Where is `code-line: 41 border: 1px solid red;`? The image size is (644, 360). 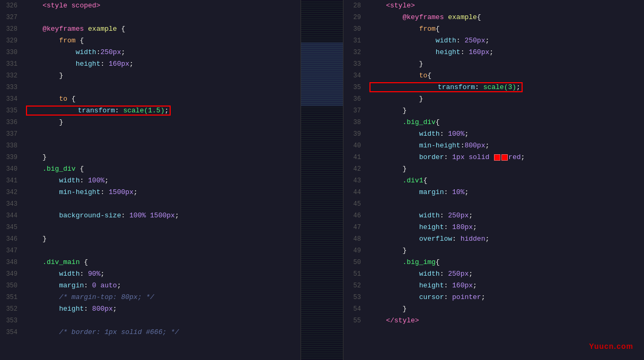
code-line: 41 border: 1px solid red; is located at coordinates (494, 157).